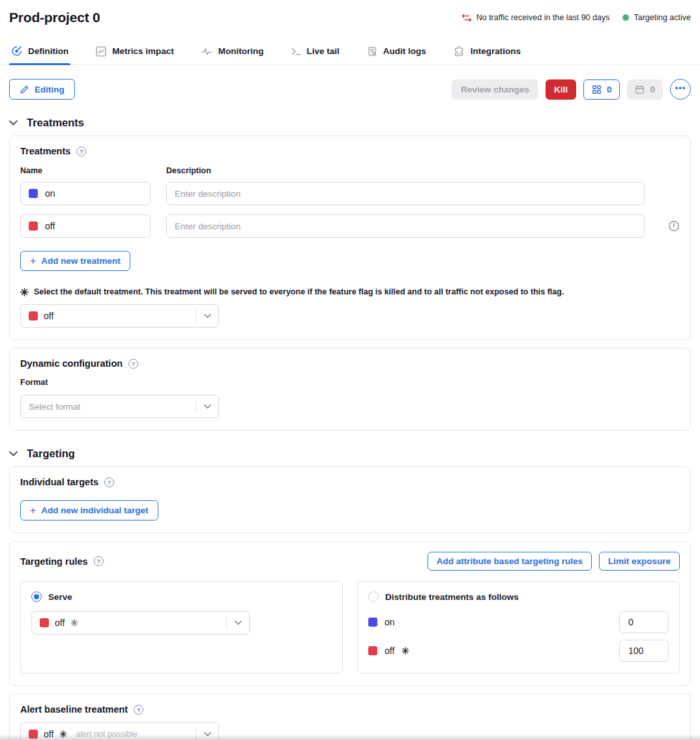 The height and width of the screenshot is (740, 700). Describe the element at coordinates (51, 453) in the screenshot. I see `section-title: Targeting` at that location.